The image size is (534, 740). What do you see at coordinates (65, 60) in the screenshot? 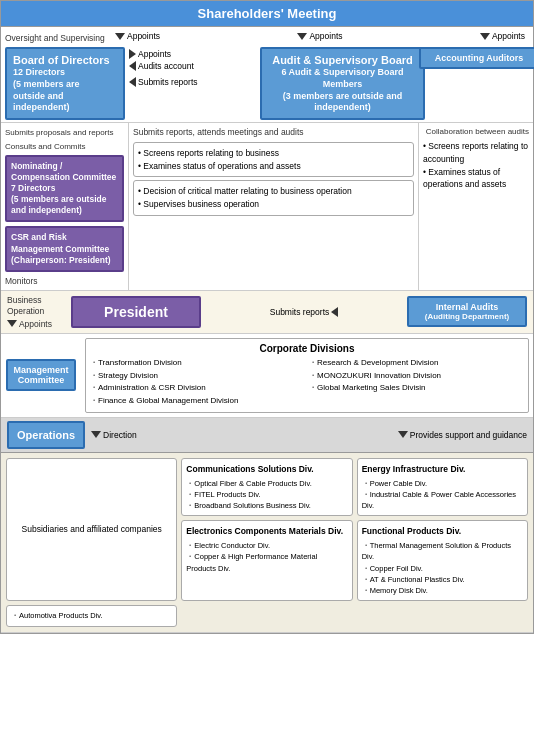
I see `board-title: Board of Directors` at bounding box center [65, 60].